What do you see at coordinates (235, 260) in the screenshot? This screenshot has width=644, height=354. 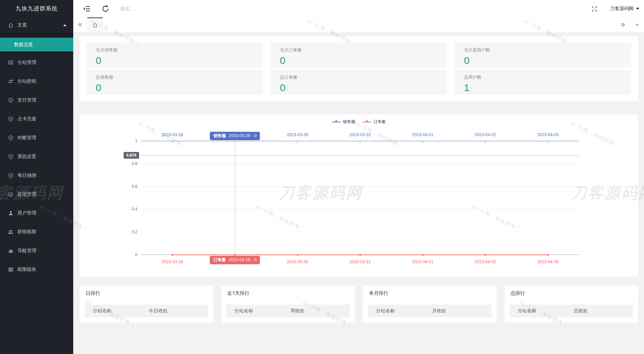 I see `orders-tooltip-badge: 订单量2023-03-29：0` at bounding box center [235, 260].